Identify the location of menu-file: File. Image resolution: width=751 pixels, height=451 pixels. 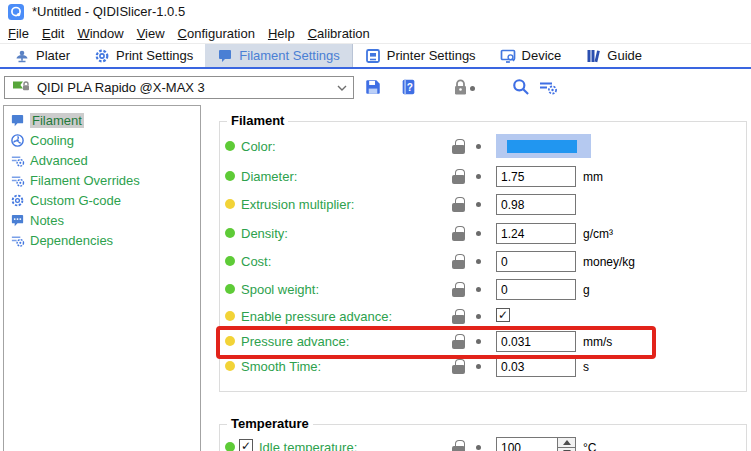
(18, 34).